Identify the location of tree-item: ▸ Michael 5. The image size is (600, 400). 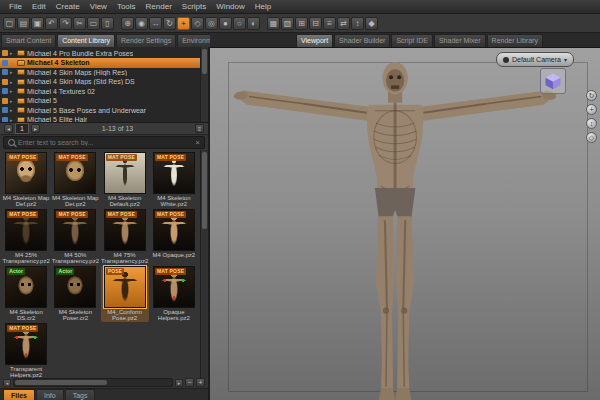
(104, 101).